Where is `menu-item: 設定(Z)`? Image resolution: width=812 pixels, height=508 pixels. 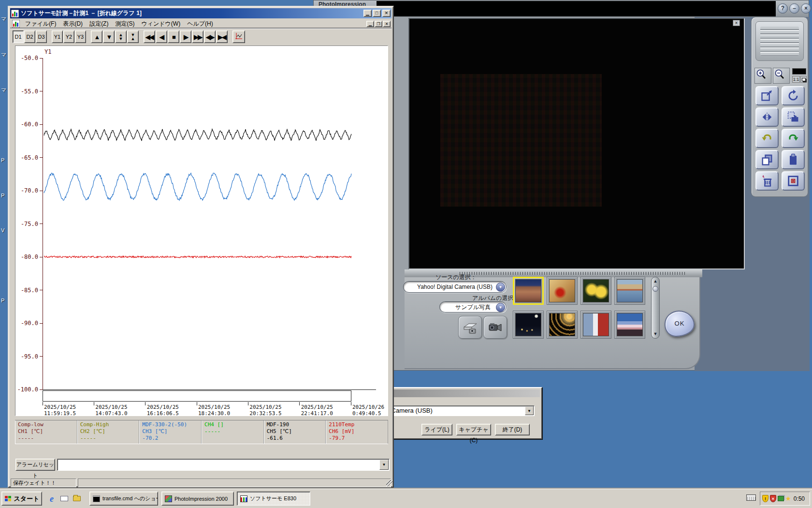 menu-item: 設定(Z) is located at coordinates (99, 24).